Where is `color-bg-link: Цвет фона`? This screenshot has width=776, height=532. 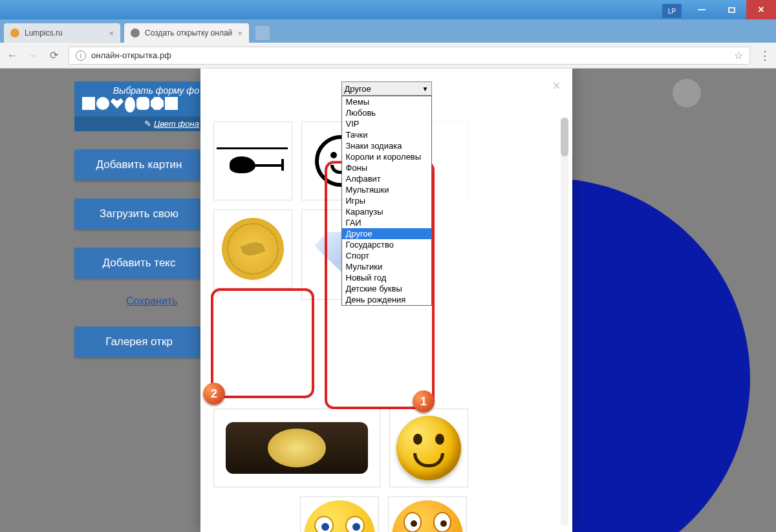 color-bg-link: Цвет фона is located at coordinates (177, 124).